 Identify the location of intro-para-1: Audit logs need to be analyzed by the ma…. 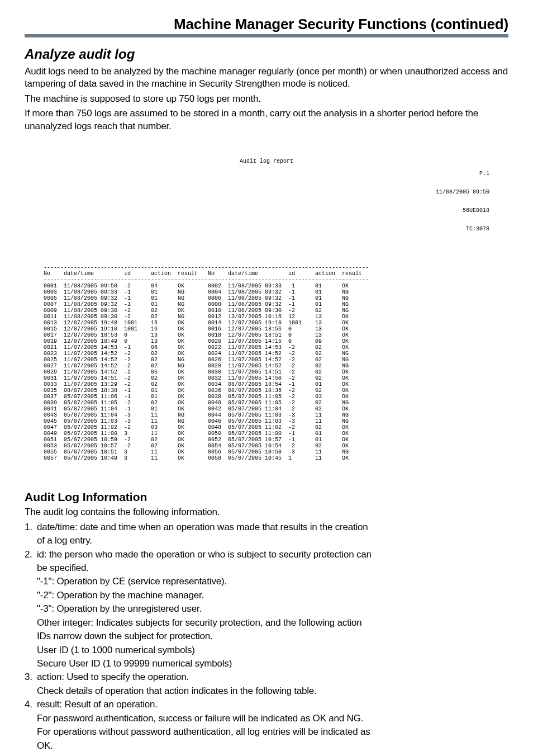
(266, 78).